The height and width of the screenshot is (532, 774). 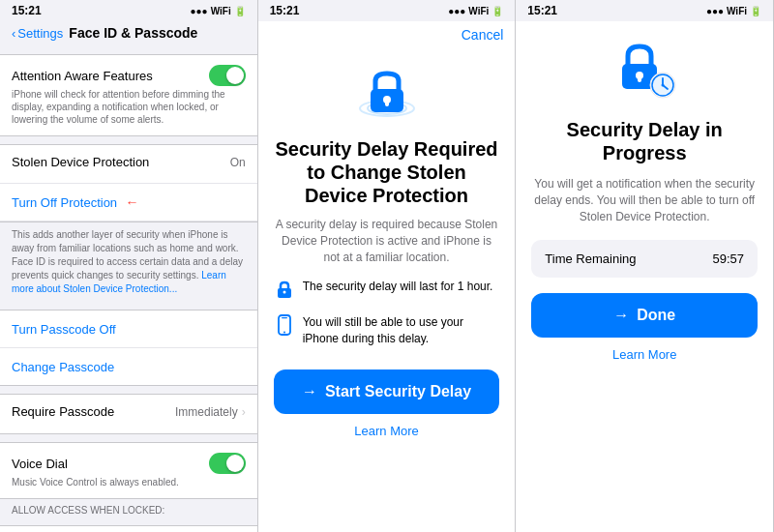 What do you see at coordinates (240, 12) in the screenshot?
I see `battery-icon: 🔋` at bounding box center [240, 12].